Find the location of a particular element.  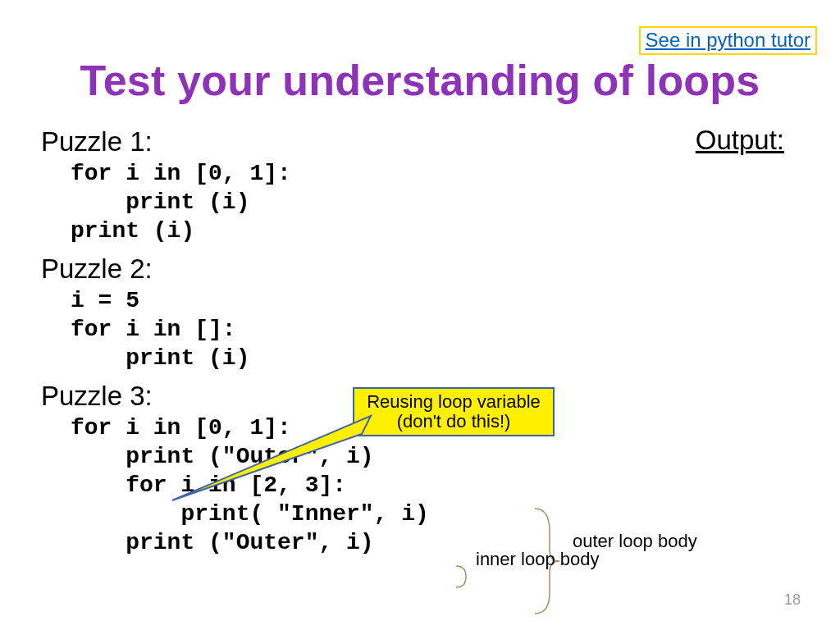

outer-loop-body-label: outer loop body is located at coordinates (635, 541).